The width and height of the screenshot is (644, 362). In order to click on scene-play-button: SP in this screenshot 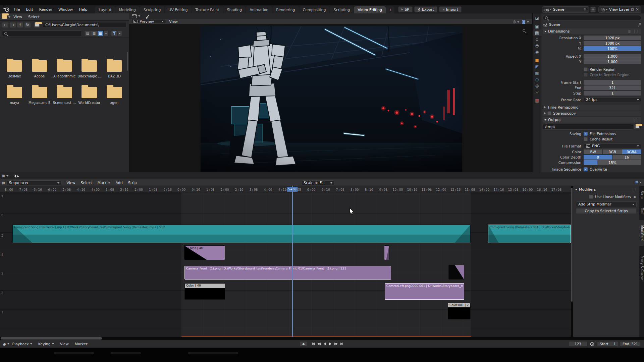, I will do `click(405, 9)`.